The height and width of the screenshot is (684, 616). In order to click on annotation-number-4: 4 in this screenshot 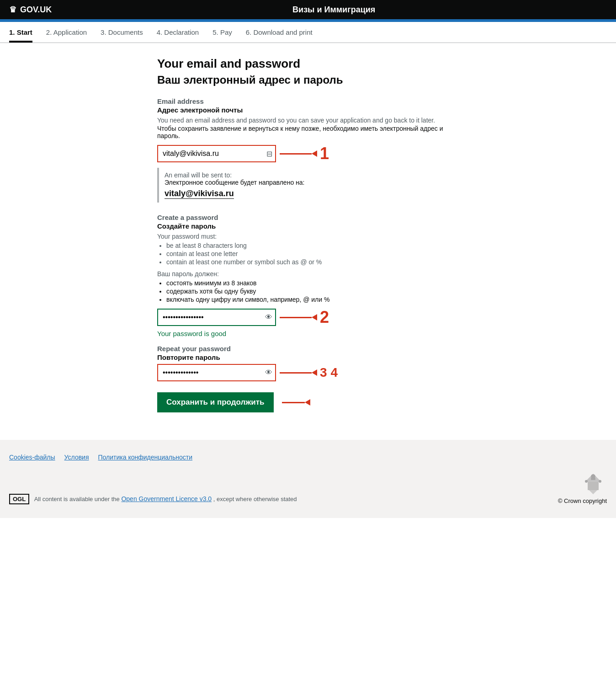, I will do `click(335, 373)`.